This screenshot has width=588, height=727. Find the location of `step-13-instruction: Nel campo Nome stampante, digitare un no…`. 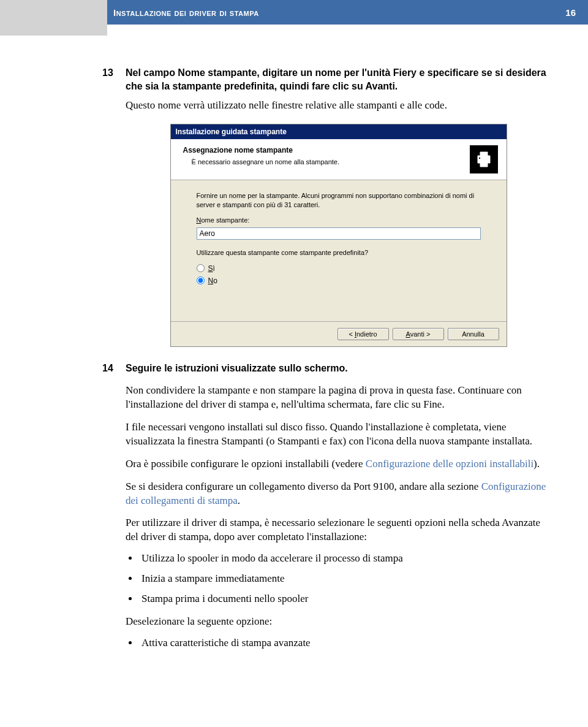

step-13-instruction: Nel campo Nome stampante, digitare un no… is located at coordinates (338, 80).